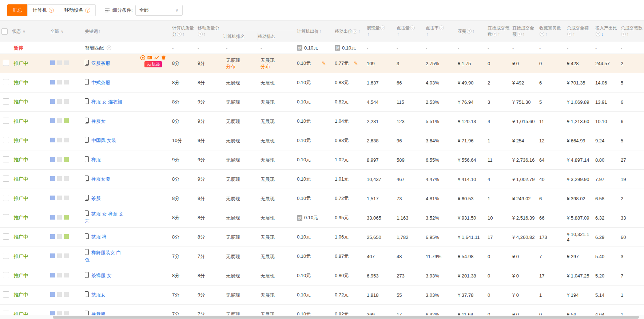 The height and width of the screenshot is (319, 644). What do you see at coordinates (143, 10) in the screenshot?
I see `segment-filter: 细分条件: 全部 ∨` at bounding box center [143, 10].